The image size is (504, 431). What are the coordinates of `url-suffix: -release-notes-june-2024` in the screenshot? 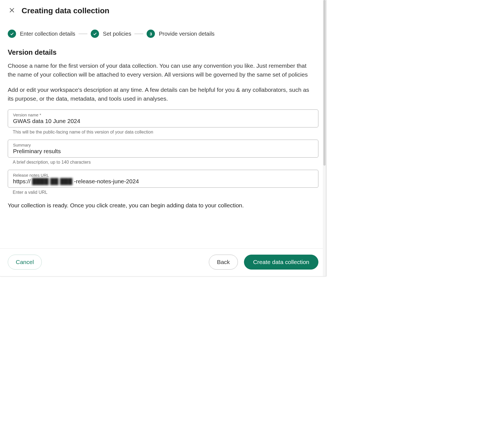 It's located at (107, 181).